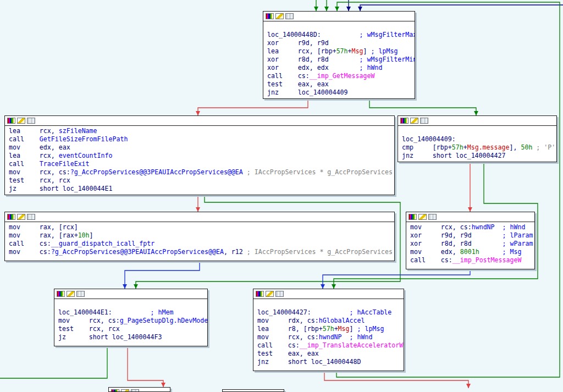 Image resolution: width=563 pixels, height=392 pixels. Describe the element at coordinates (339, 43) in the screenshot. I see `code-line: xor r9d, r9d` at that location.